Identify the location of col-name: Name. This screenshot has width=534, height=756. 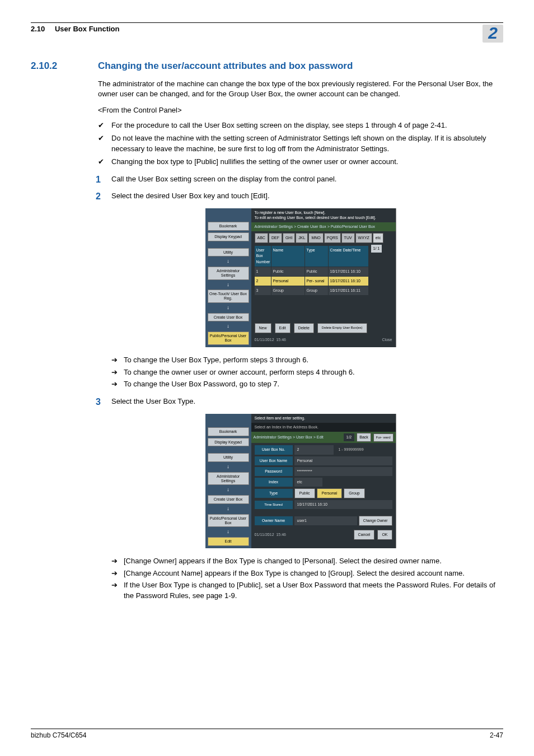
(288, 256).